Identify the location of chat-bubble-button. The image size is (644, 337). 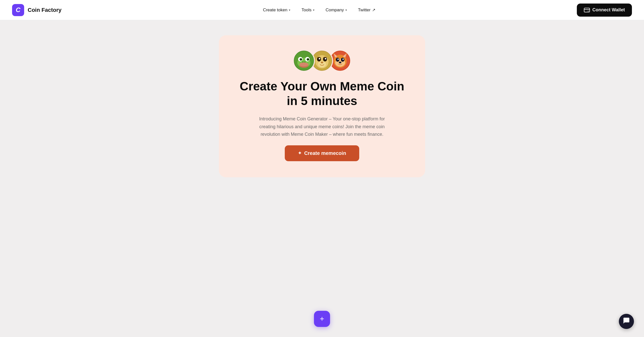
(626, 321).